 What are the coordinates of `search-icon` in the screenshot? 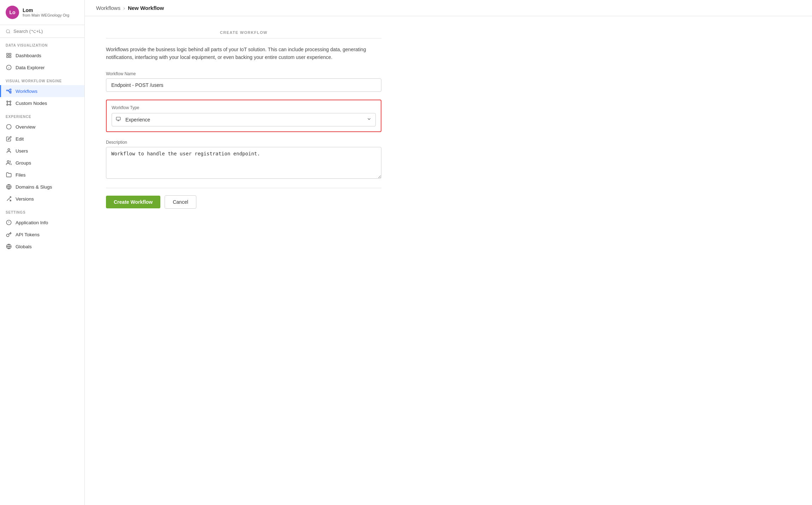 It's located at (8, 31).